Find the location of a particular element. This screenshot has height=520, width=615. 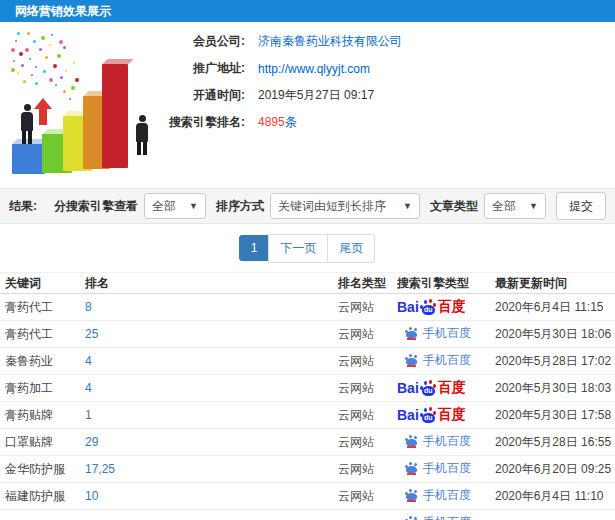

header-update-time: 最新更新时间 is located at coordinates (555, 284).